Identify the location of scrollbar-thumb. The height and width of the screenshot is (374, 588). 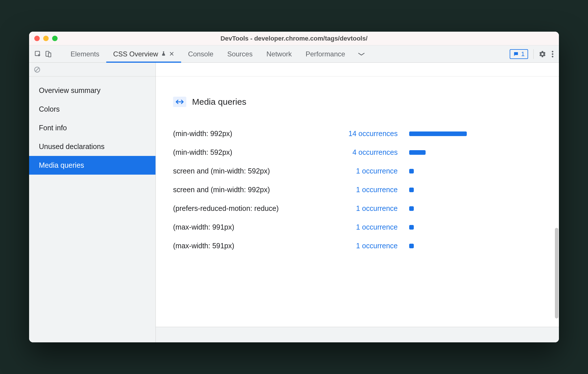
(557, 273).